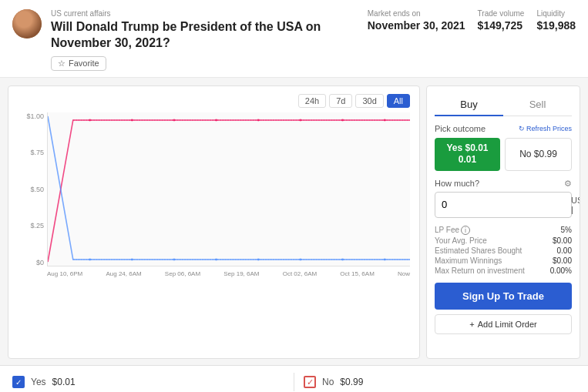  Describe the element at coordinates (457, 183) in the screenshot. I see `how-much-label: How much?` at that location.